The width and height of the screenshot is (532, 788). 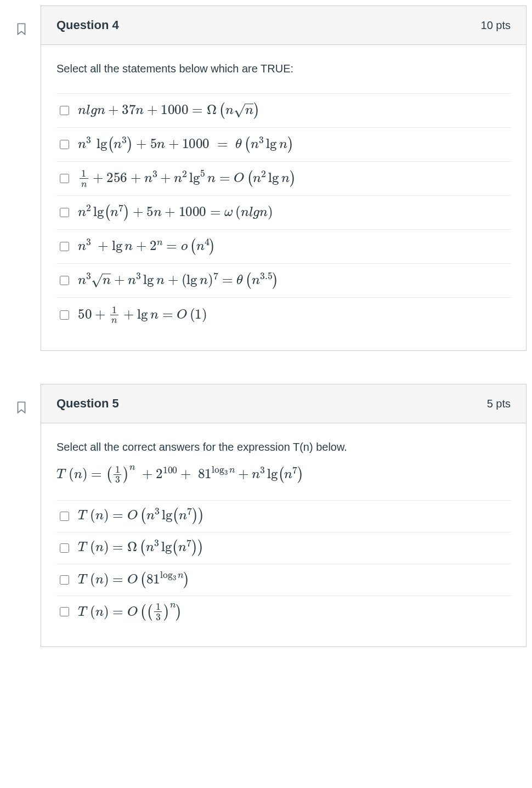 What do you see at coordinates (284, 69) in the screenshot?
I see `question-4-prompt: Select all the statements below which ar…` at bounding box center [284, 69].